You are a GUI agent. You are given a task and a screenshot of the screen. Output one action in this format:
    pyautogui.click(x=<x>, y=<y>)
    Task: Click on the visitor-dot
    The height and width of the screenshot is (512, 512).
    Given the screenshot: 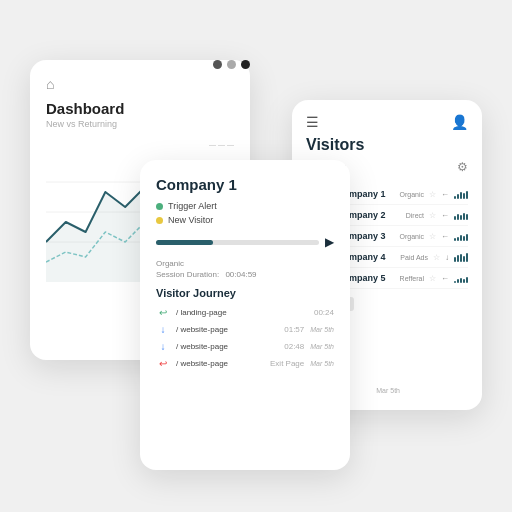 What is the action you would take?
    pyautogui.click(x=160, y=220)
    